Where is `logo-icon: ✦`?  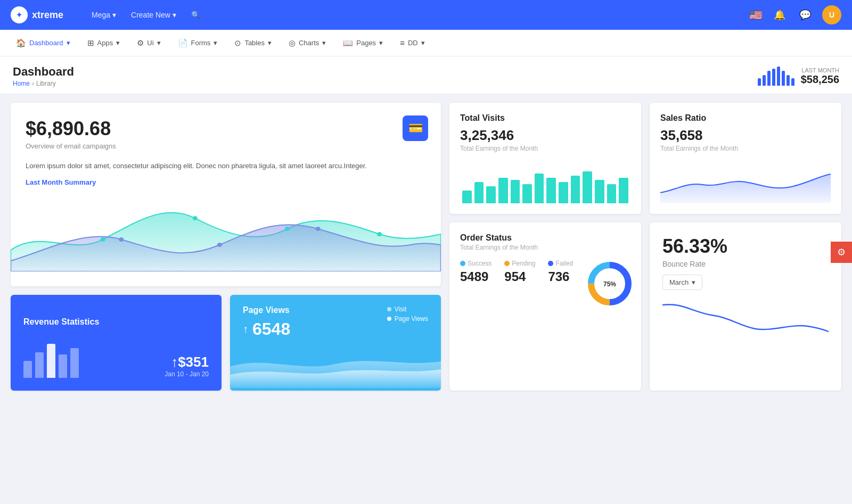
logo-icon: ✦ is located at coordinates (19, 15).